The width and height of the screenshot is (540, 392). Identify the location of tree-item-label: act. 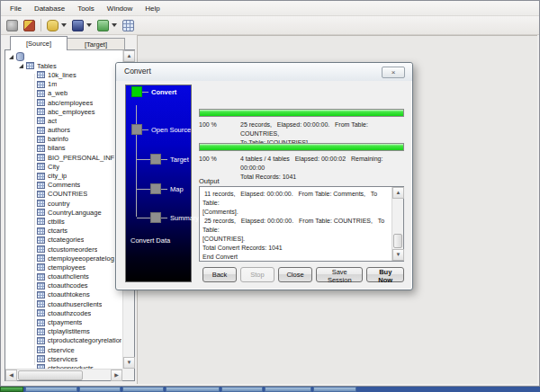
(52, 120).